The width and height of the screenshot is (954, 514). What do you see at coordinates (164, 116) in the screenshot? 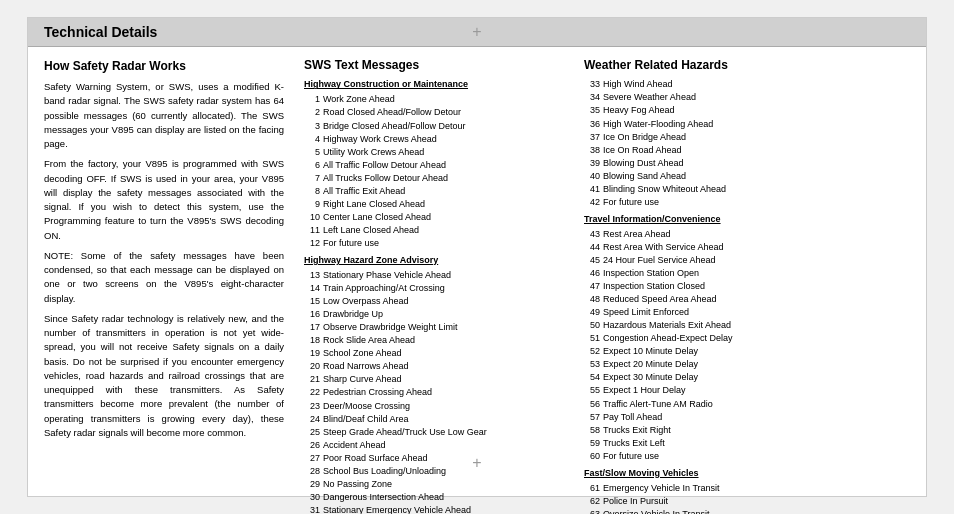
I see `left-para-1: Safety Warning System, or SWS, uses a mo…` at bounding box center [164, 116].